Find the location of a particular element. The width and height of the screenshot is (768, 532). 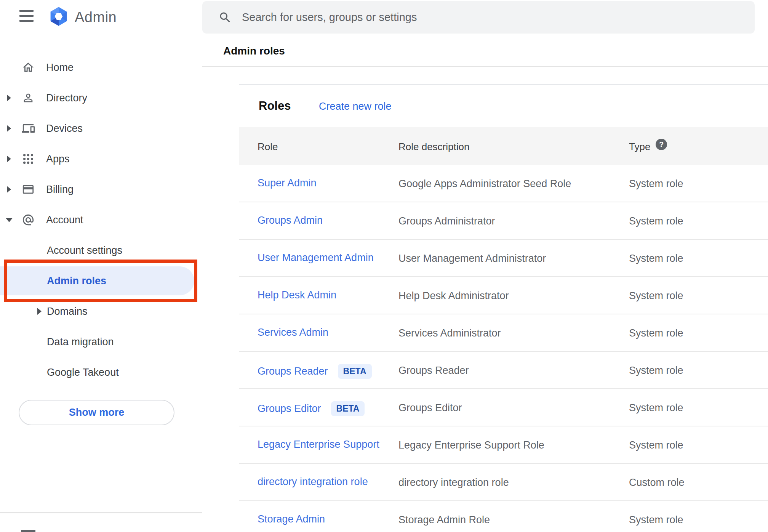

sidebar-item-label: Google Takeout is located at coordinates (83, 373).